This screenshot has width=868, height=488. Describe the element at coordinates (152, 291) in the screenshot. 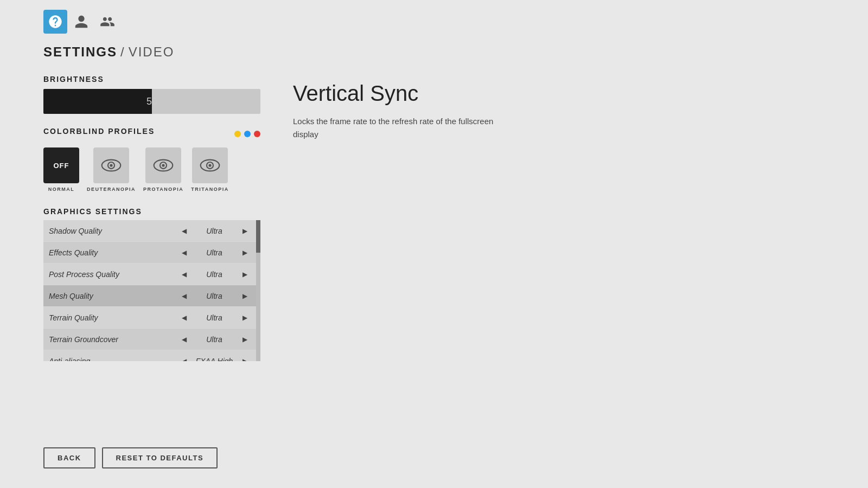

I see `graphics-list-wrapper: Shadow Quality ◀ Ultra ▶ Effects Quality…` at that location.